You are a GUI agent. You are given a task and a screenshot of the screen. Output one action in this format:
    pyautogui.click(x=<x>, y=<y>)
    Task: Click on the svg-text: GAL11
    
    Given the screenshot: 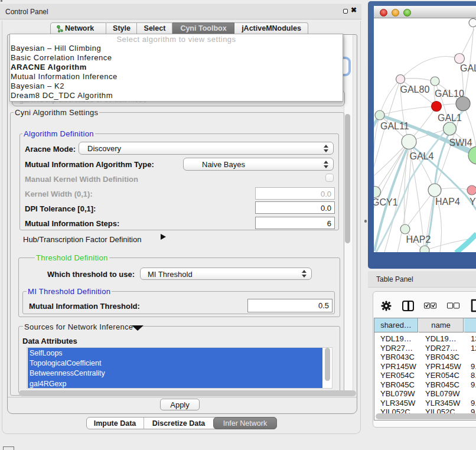 What is the action you would take?
    pyautogui.click(x=395, y=126)
    